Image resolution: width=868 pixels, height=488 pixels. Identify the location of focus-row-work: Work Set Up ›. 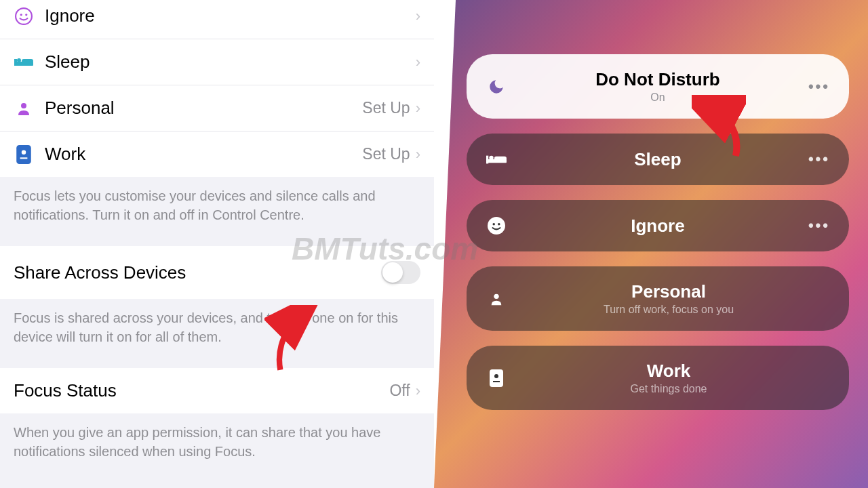
(217, 155).